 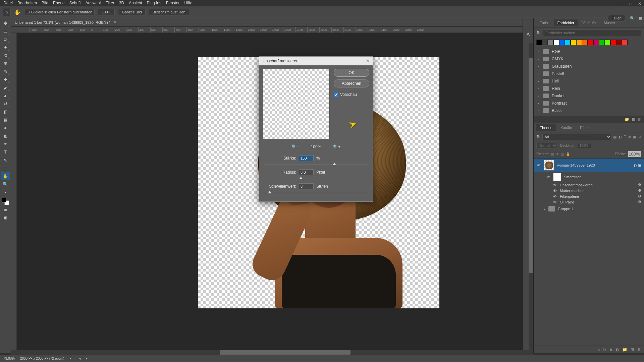 I want to click on horizontal-scrollbar, so click(x=272, y=352).